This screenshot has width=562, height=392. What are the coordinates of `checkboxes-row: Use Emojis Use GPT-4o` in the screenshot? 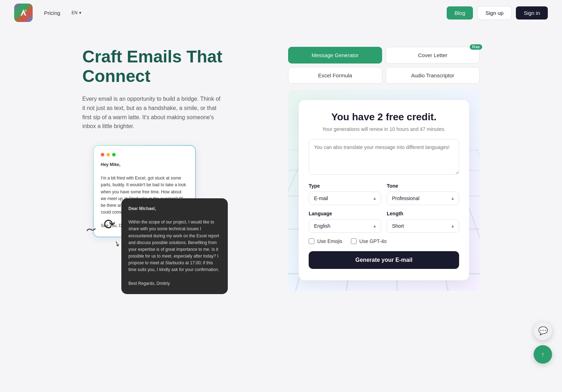 It's located at (384, 241).